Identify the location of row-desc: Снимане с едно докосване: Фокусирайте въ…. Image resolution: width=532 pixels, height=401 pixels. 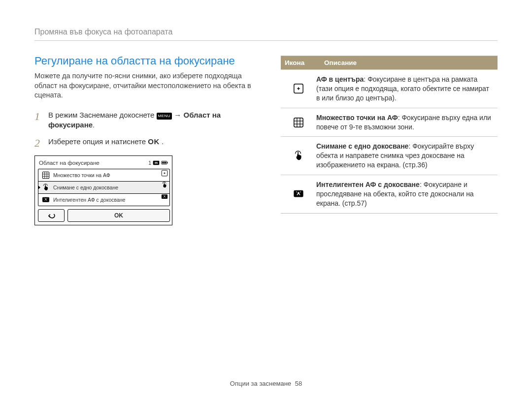
(407, 155).